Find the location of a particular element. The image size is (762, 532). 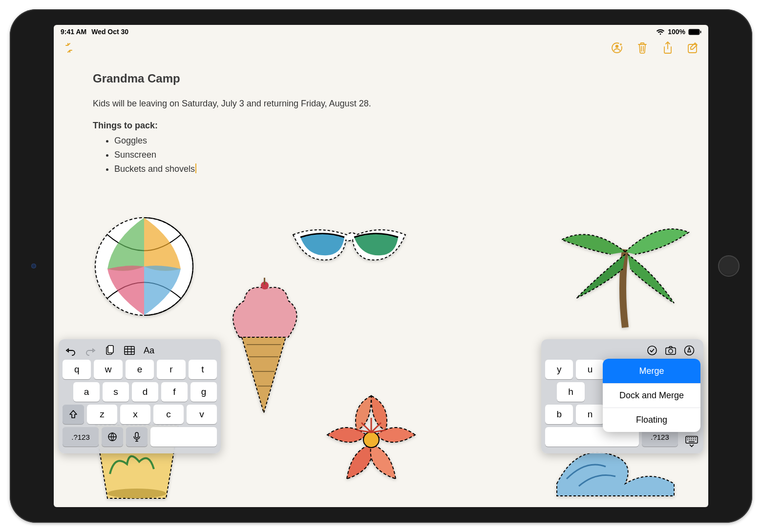

table-icon is located at coordinates (129, 350).